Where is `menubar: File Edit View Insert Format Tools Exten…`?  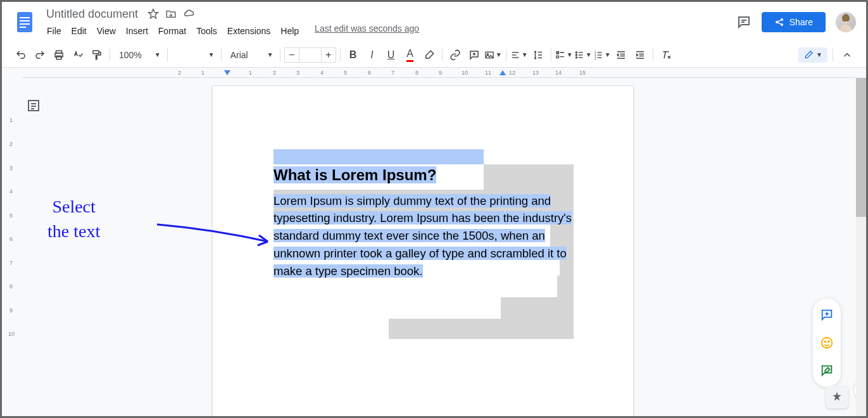 menubar: File Edit View Insert Format Tools Exten… is located at coordinates (389, 31).